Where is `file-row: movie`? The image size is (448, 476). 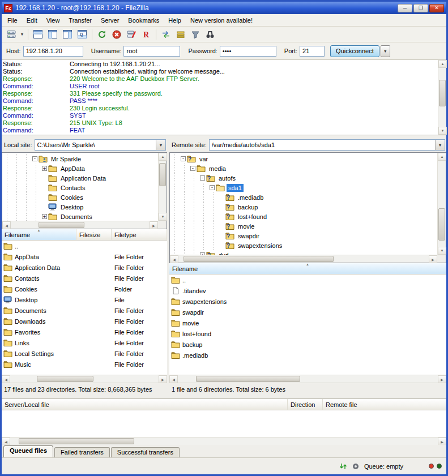
file-row: movie is located at coordinates (308, 323).